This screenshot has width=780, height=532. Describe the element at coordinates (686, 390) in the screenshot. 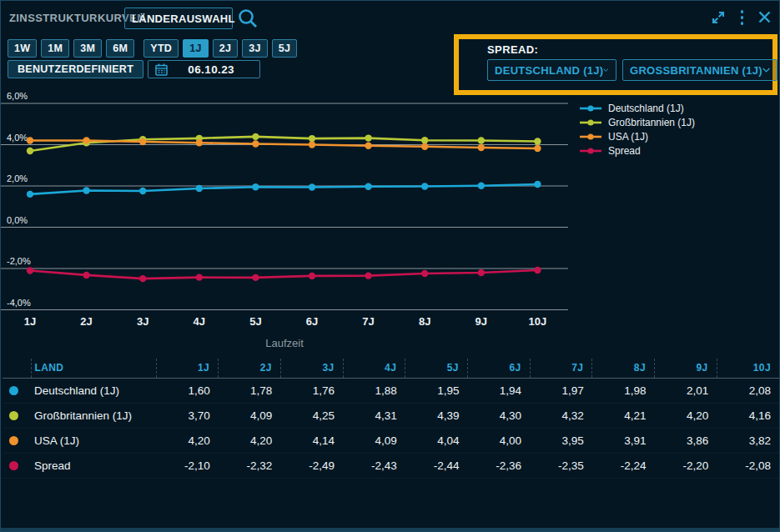

I see `value-cell: 2,01` at that location.